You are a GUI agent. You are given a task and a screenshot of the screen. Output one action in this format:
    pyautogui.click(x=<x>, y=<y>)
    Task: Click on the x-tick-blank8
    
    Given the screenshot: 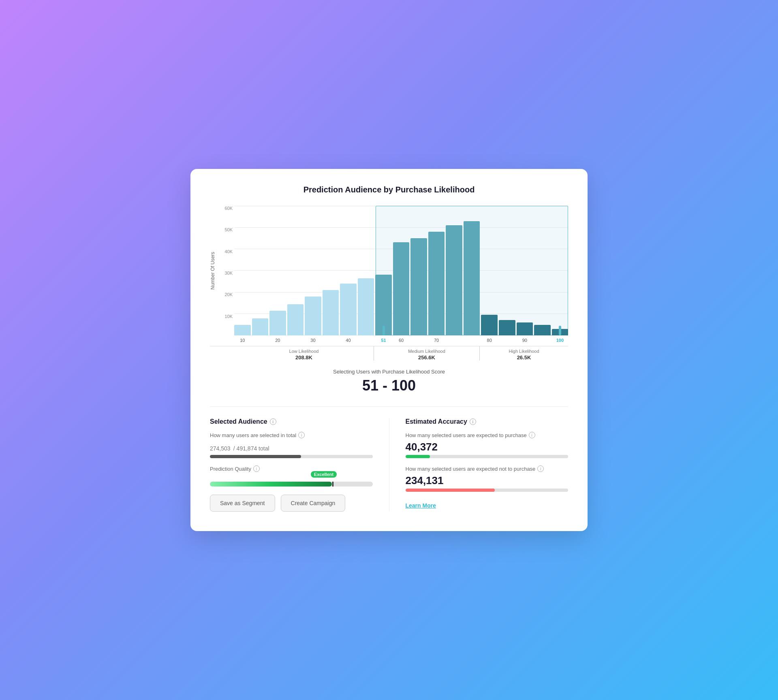 What is the action you would take?
    pyautogui.click(x=507, y=340)
    